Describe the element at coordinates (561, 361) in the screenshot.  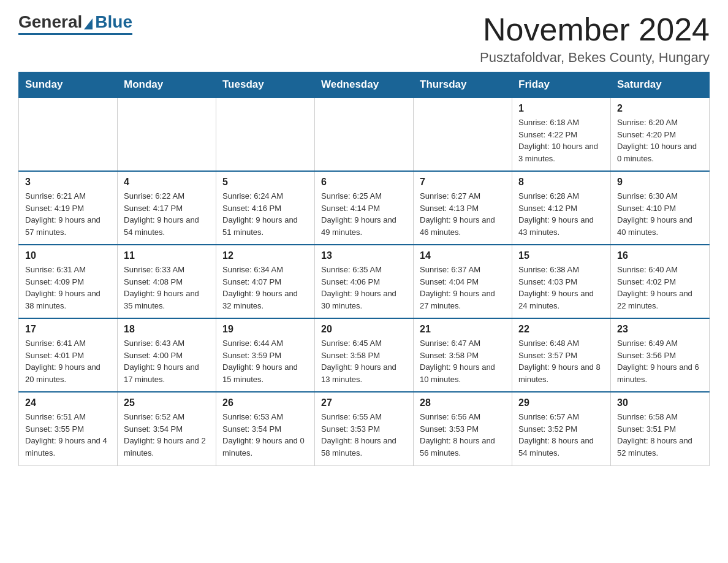
I see `day-info: Sunrise: 6:48 AM Sunset: 3:57 PM Dayligh…` at that location.